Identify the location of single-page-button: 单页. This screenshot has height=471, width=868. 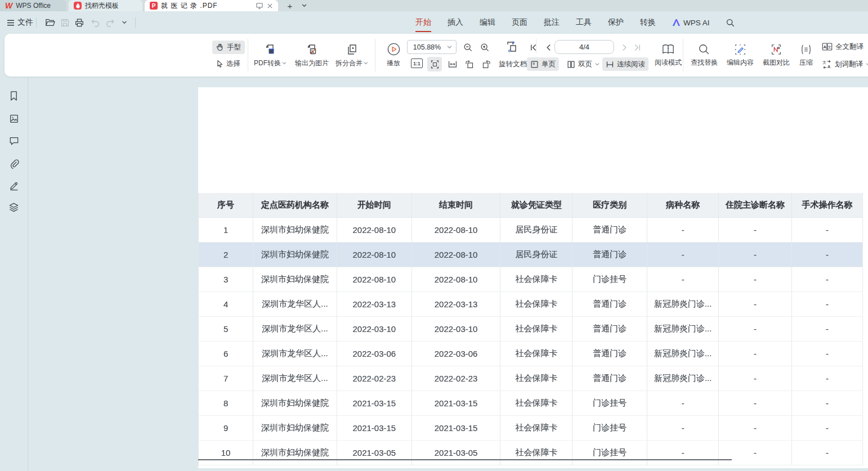
(543, 64).